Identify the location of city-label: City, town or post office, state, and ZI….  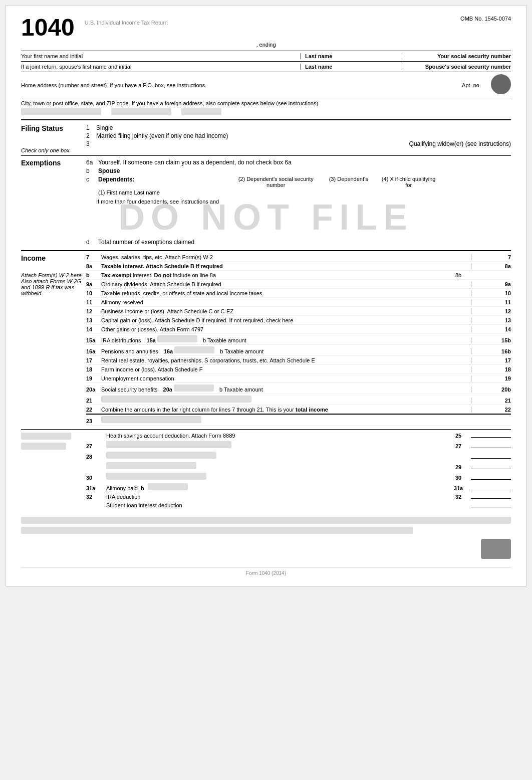
(266, 103).